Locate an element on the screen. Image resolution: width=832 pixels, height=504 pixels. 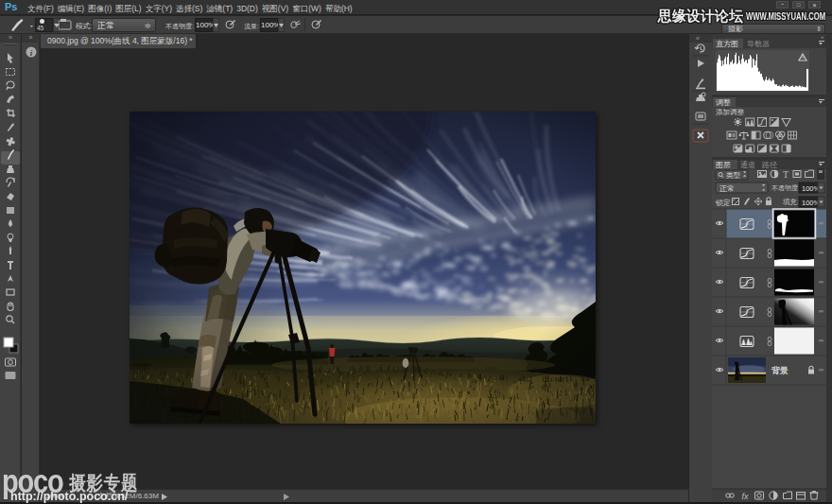
svg-text: 通道 is located at coordinates (748, 165).